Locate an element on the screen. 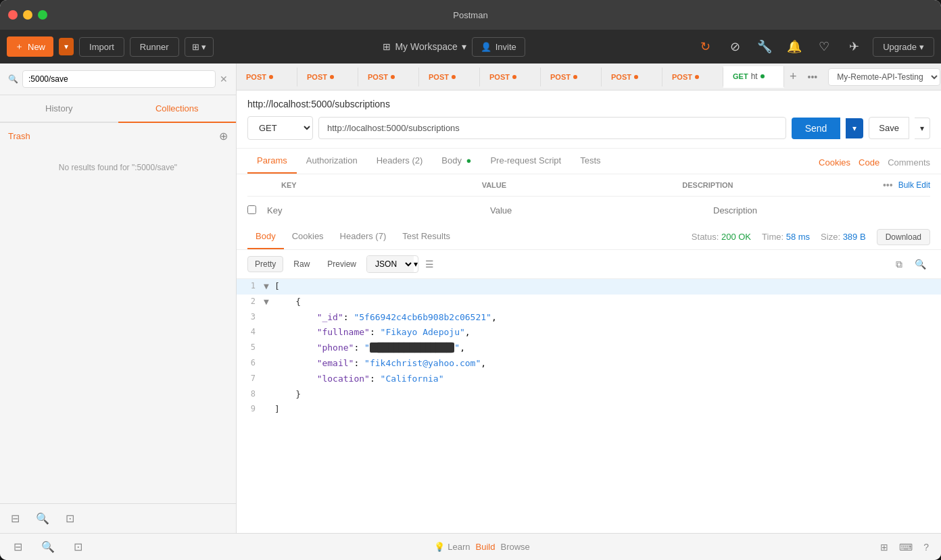  url-input is located at coordinates (552, 128).